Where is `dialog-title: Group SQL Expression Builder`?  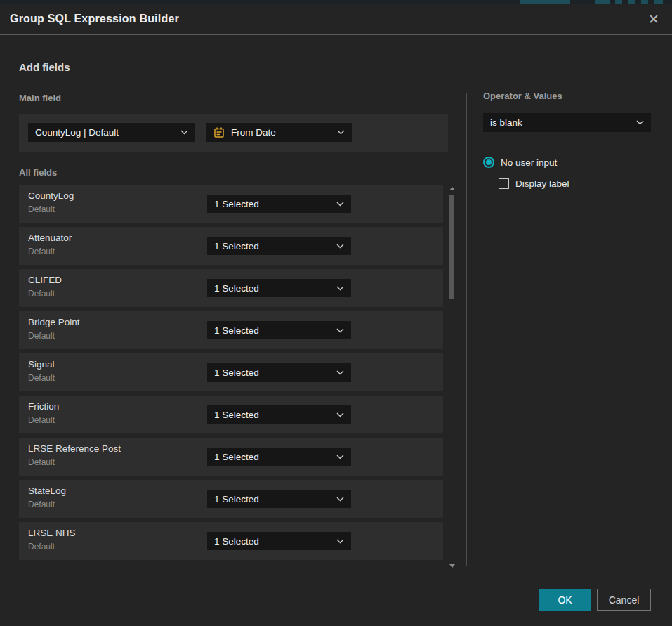 dialog-title: Group SQL Expression Builder is located at coordinates (94, 19).